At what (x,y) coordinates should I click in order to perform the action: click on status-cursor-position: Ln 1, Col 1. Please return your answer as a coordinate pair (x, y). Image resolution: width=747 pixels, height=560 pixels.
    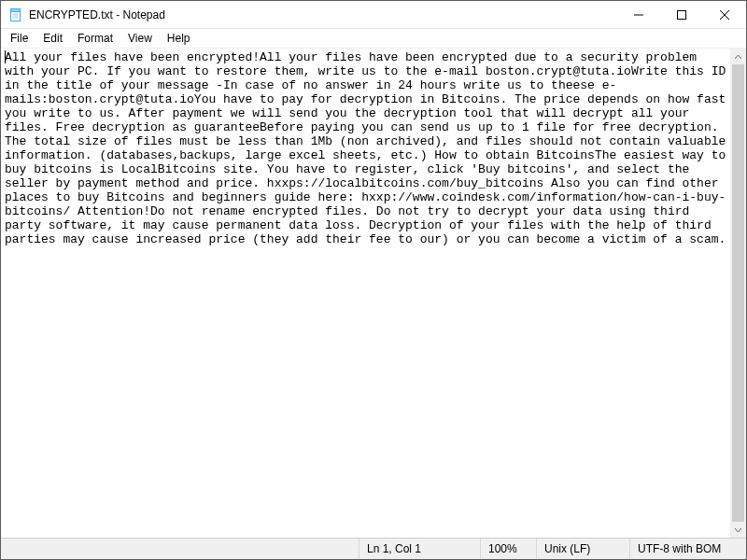
    Looking at the image, I should click on (419, 549).